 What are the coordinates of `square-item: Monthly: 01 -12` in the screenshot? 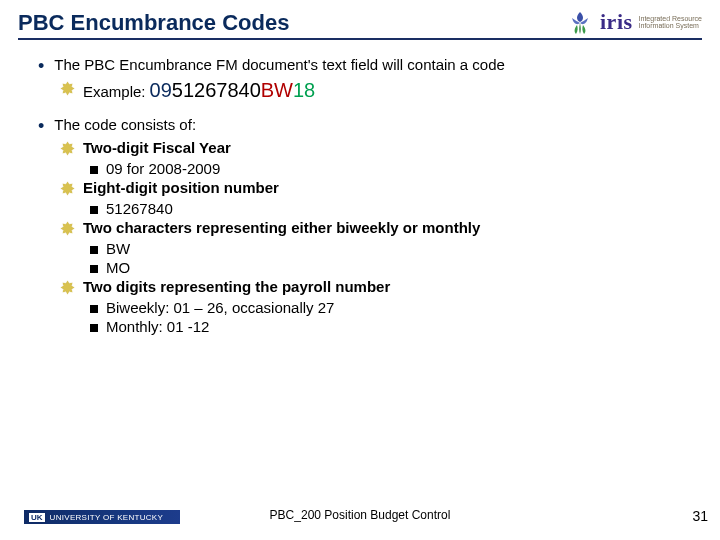 It's located at (396, 326).